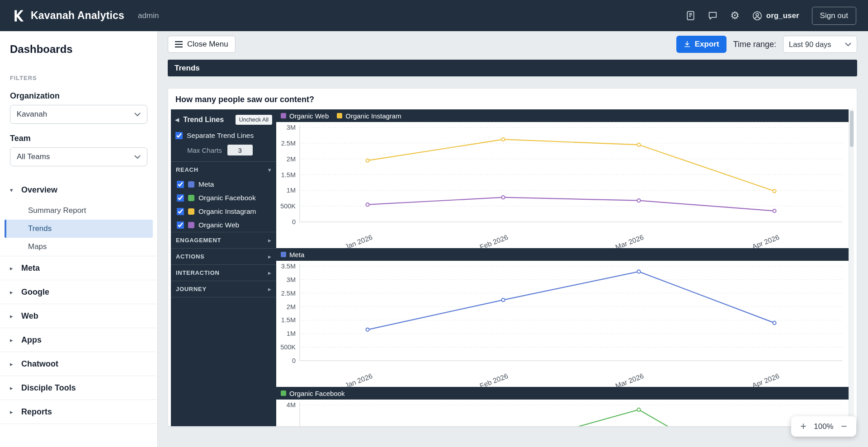 The image size is (868, 447). What do you see at coordinates (33, 157) in the screenshot?
I see `team-value: All Teams` at bounding box center [33, 157].